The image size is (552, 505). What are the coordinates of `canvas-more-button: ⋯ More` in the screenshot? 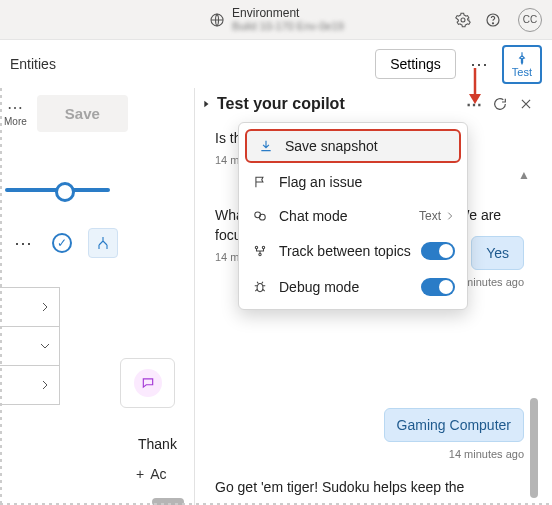 It's located at (16, 114).